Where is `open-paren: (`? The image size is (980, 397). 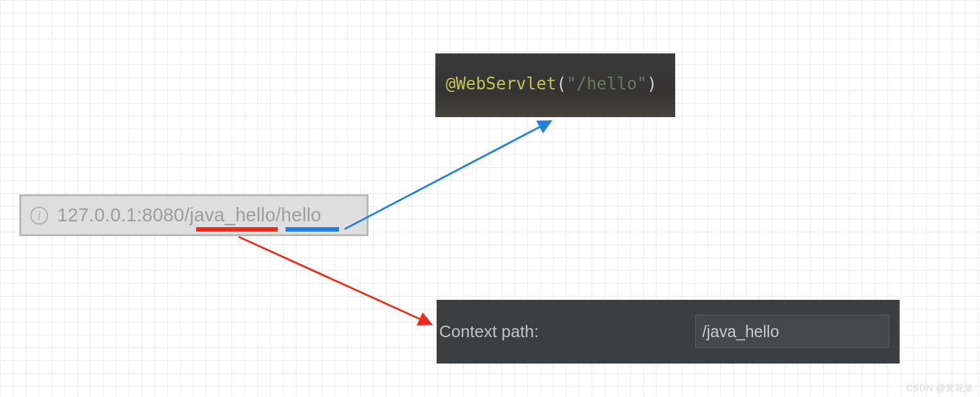
open-paren: ( is located at coordinates (561, 84).